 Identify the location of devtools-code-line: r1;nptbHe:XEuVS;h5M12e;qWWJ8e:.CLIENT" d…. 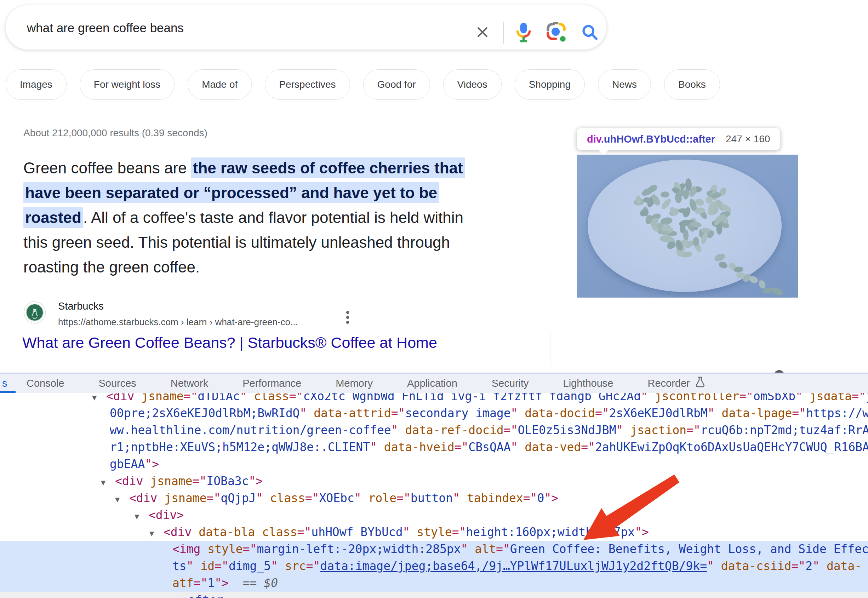
(434, 447).